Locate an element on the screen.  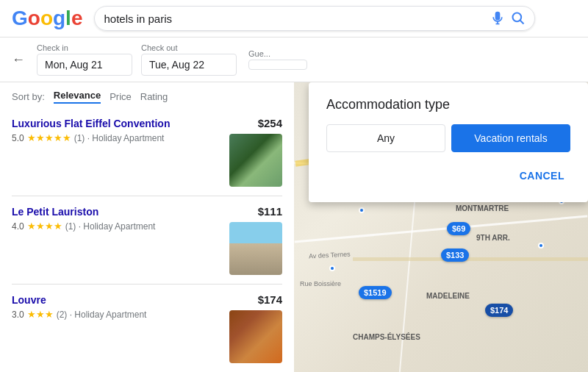
hotel-price-3: $174 is located at coordinates (270, 300).